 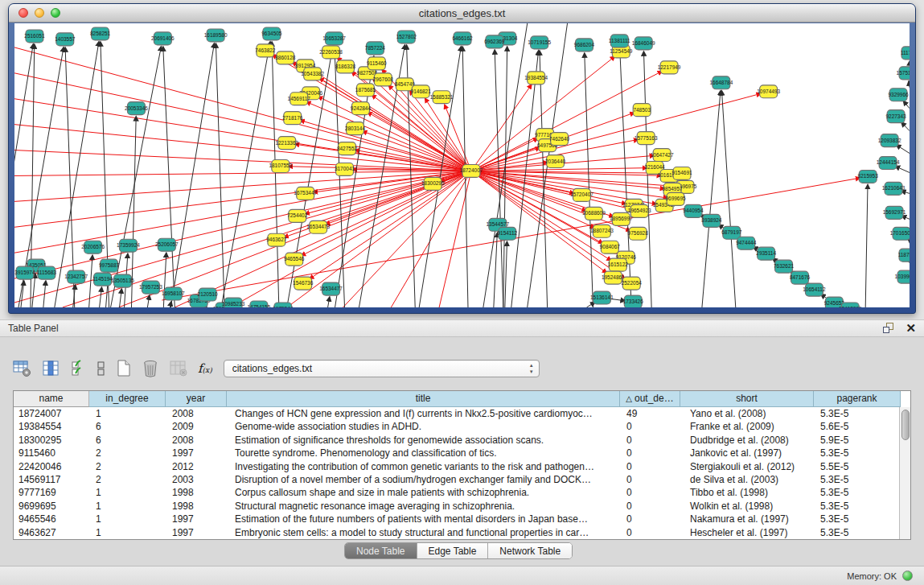 What do you see at coordinates (462, 414) in the screenshot?
I see `table-row: 1872400712008Changes of HCN gene express…` at bounding box center [462, 414].